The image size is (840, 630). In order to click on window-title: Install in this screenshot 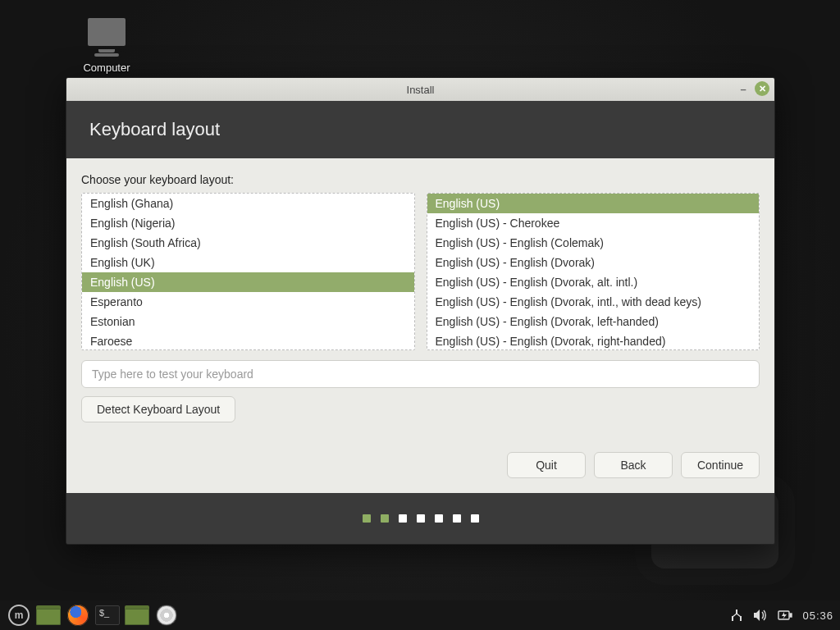, I will do `click(420, 90)`.